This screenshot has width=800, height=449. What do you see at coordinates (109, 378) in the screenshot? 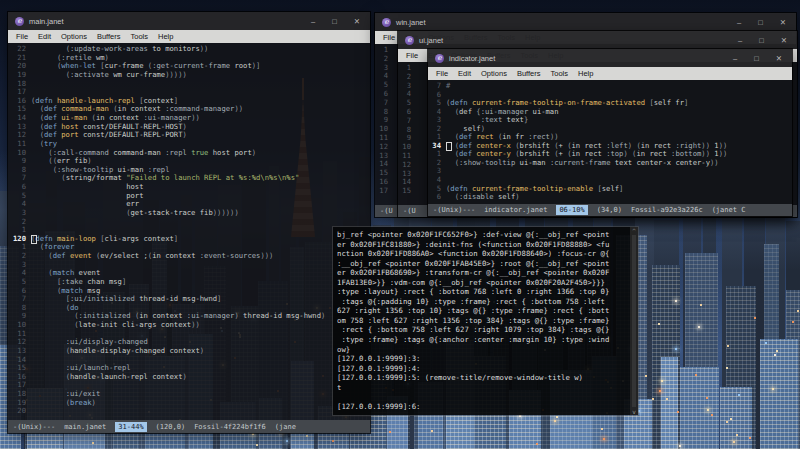
I see `code-text: (handle-launch-repl context)` at bounding box center [109, 378].